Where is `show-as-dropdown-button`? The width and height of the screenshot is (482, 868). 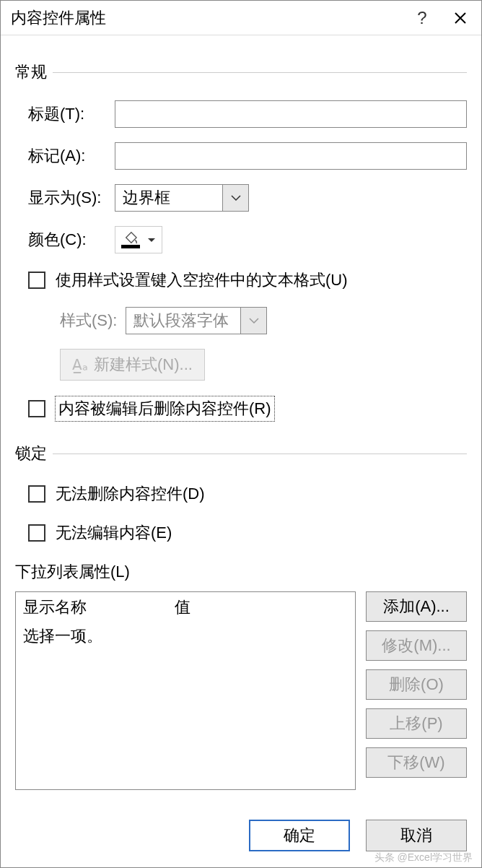
show-as-dropdown-button is located at coordinates (236, 198).